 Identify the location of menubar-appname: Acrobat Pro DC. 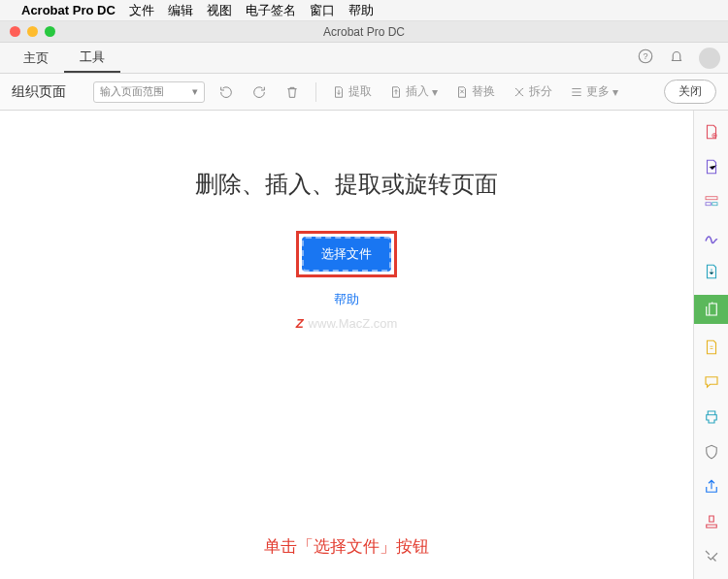
(68, 10).